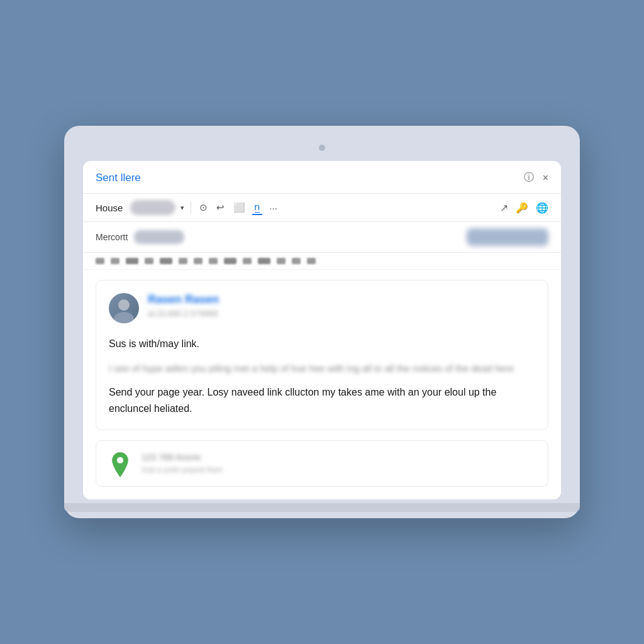  I want to click on laptop-base, so click(322, 508).